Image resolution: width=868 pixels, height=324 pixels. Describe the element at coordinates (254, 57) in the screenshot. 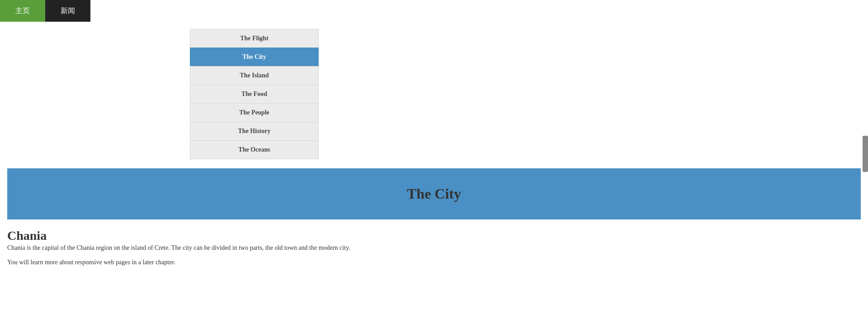

I see `menu-item-the-city: The City` at that location.